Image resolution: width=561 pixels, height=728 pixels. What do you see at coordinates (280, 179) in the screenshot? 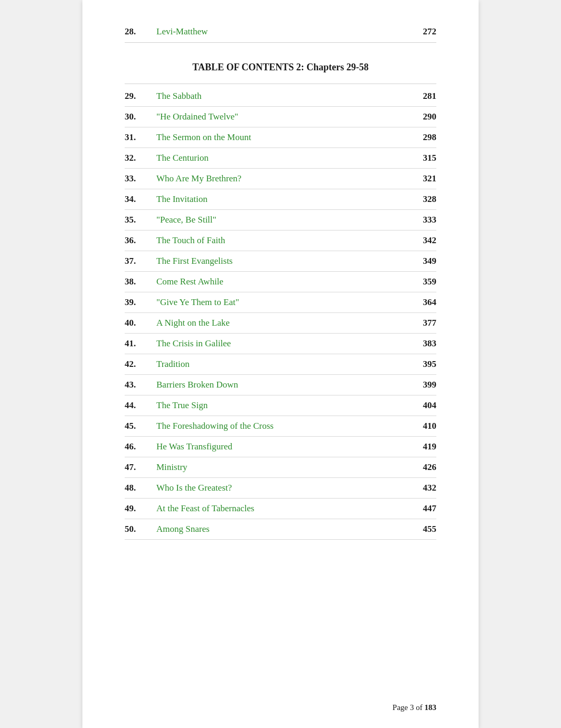
I see `toc-entry-row: 33.Who Are My Brethren?321` at bounding box center [280, 179].